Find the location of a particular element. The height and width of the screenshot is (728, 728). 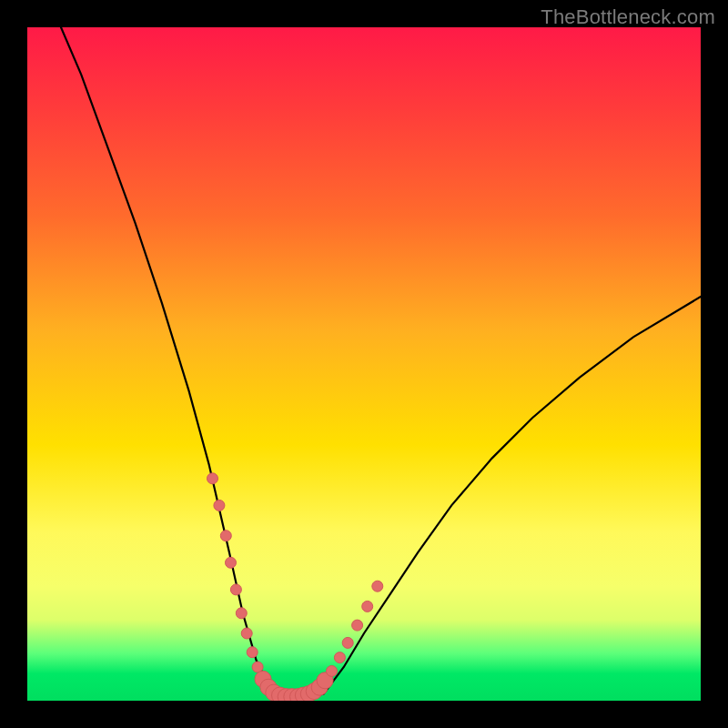

highlight-dots is located at coordinates (295, 587).